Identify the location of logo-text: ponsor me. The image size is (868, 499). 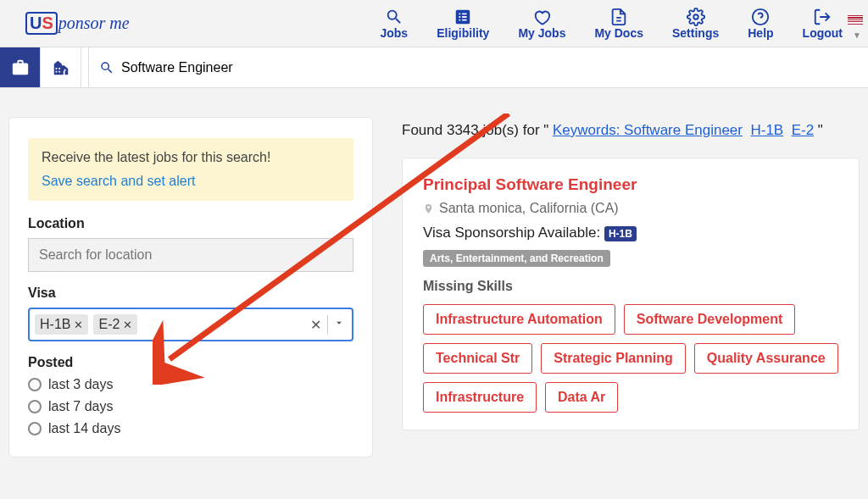
(94, 24).